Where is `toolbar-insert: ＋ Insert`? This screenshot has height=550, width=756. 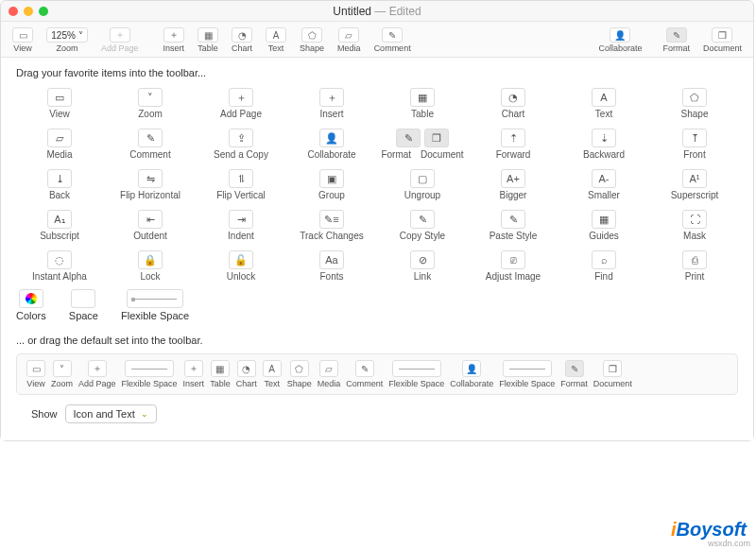
toolbar-insert: ＋ Insert is located at coordinates (174, 40).